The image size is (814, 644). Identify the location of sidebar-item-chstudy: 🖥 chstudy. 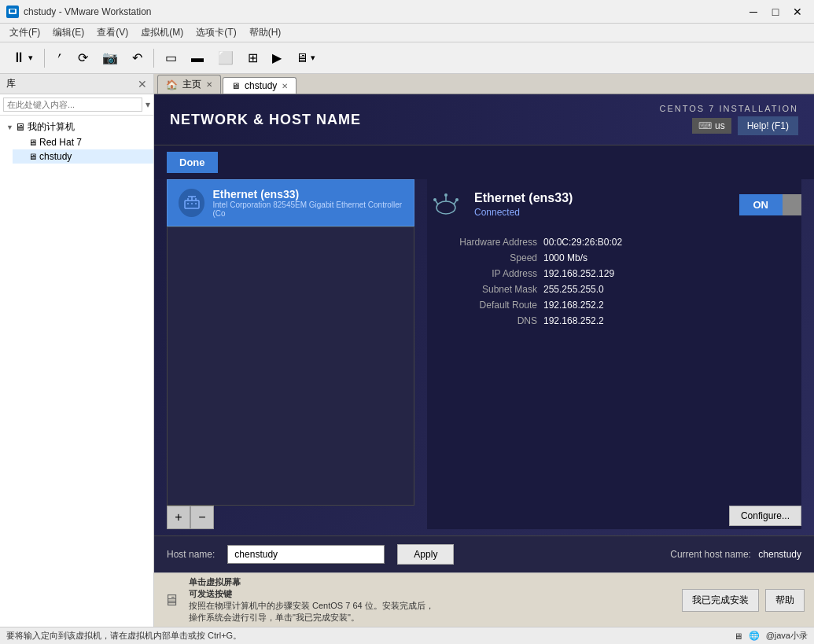
(83, 156).